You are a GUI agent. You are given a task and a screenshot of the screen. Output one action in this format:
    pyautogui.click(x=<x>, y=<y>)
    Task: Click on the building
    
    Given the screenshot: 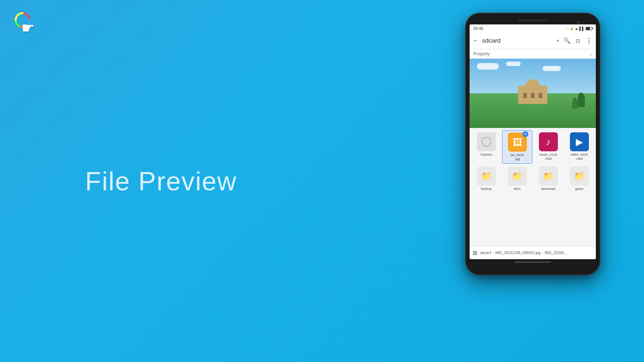 What is the action you would take?
    pyautogui.click(x=533, y=95)
    